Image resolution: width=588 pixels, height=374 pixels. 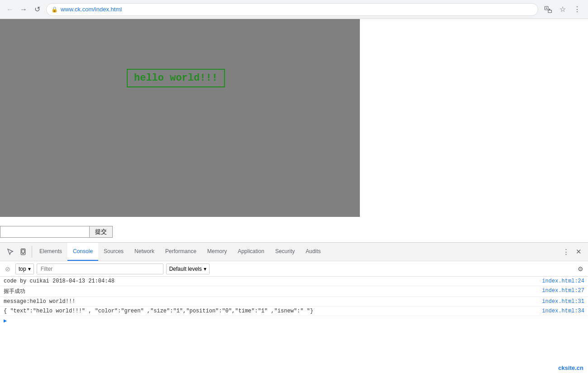 I want to click on tab-network: Network, so click(x=144, y=252).